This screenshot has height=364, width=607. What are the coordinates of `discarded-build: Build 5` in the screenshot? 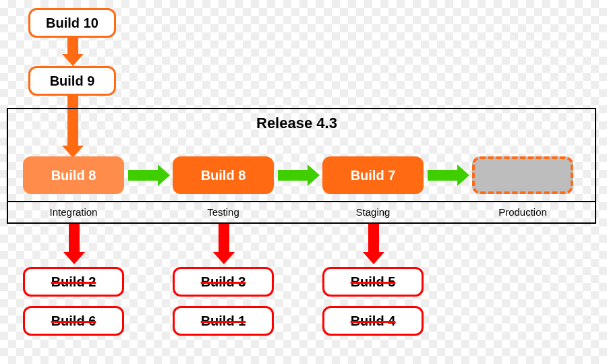 It's located at (373, 282).